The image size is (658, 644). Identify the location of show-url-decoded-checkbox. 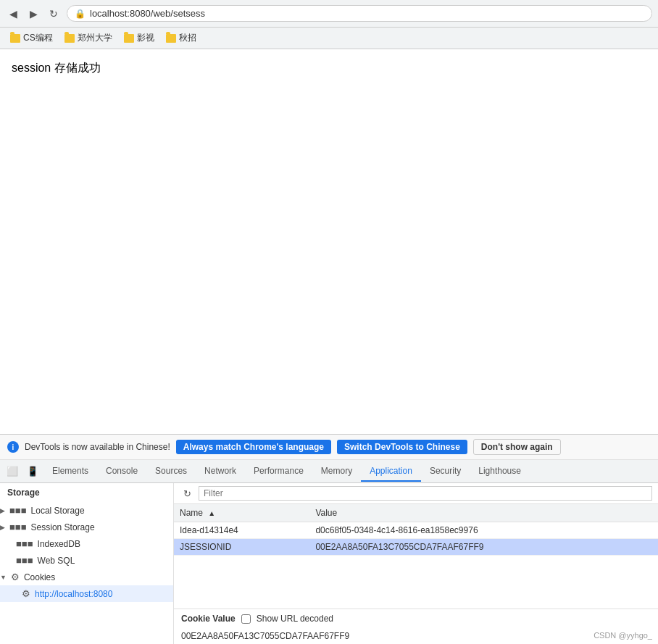
(246, 619).